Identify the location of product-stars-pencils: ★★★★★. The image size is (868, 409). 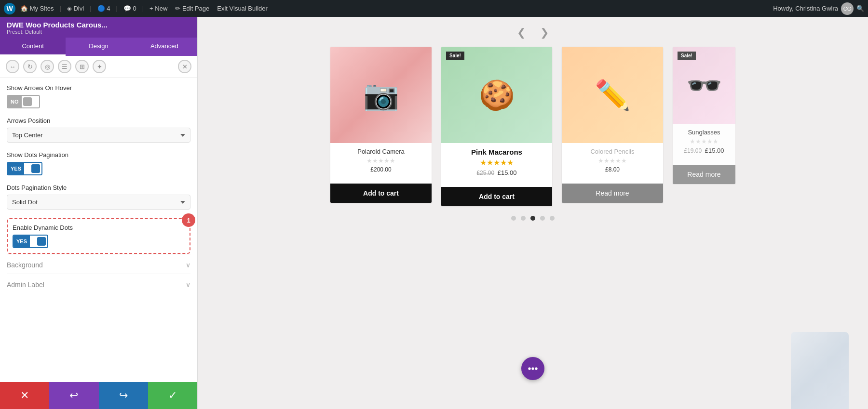
(612, 161).